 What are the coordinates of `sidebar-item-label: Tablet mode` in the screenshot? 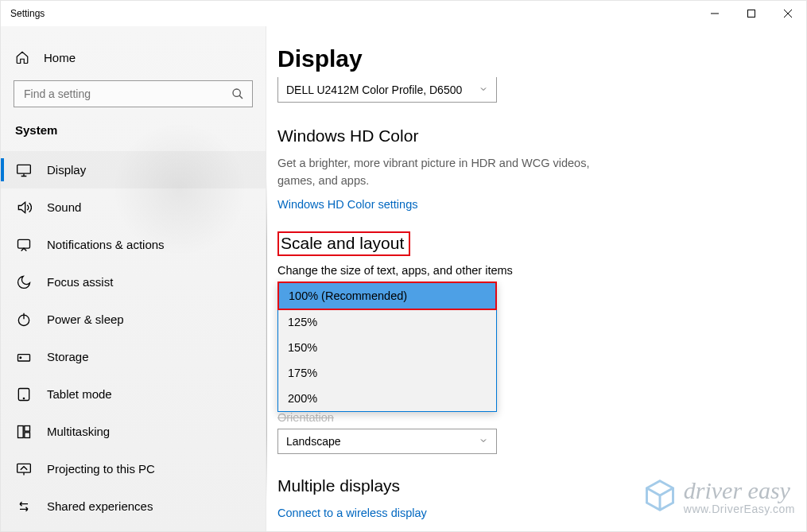 It's located at (80, 394).